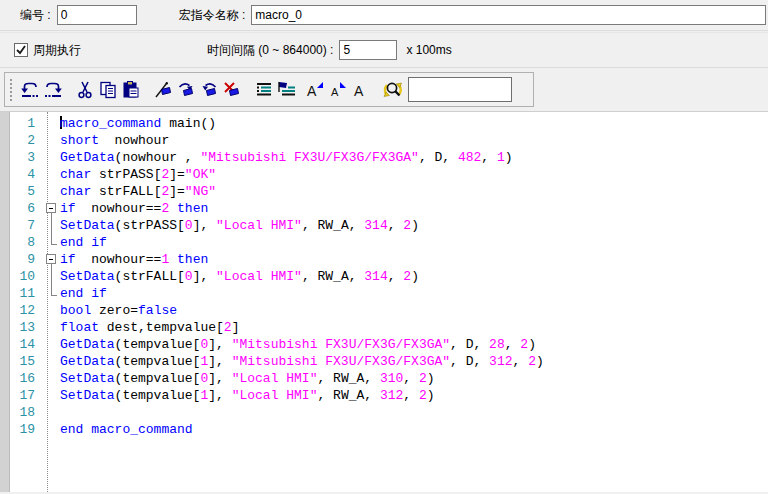 This screenshot has width=768, height=494. I want to click on periodic-execution-checkbox, so click(21, 50).